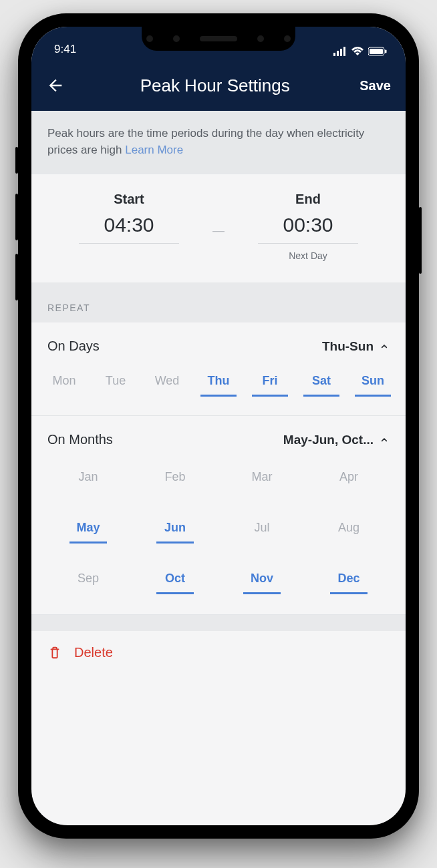  What do you see at coordinates (80, 439) in the screenshot?
I see `months-label: On Months` at bounding box center [80, 439].